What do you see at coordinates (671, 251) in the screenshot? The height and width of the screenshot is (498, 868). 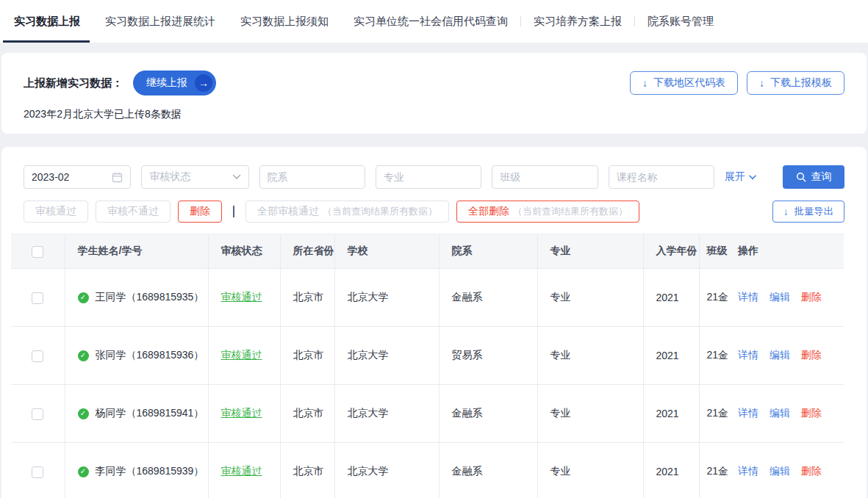 I see `header-year: 入学年份` at bounding box center [671, 251].